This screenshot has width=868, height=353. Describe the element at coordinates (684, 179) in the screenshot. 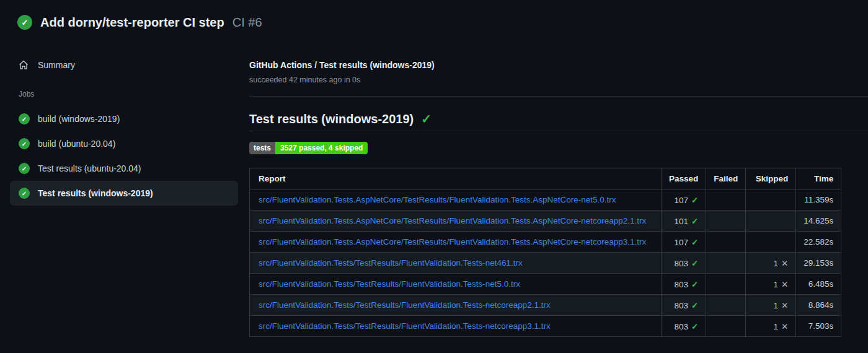

I see `header-passed: Passed` at that location.